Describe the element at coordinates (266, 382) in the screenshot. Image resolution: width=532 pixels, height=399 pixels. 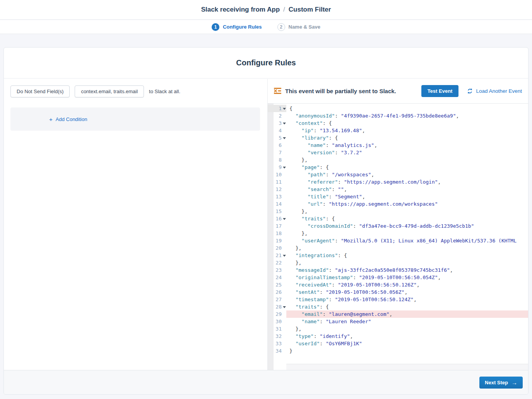
I see `card-footer: Next Step →` at that location.